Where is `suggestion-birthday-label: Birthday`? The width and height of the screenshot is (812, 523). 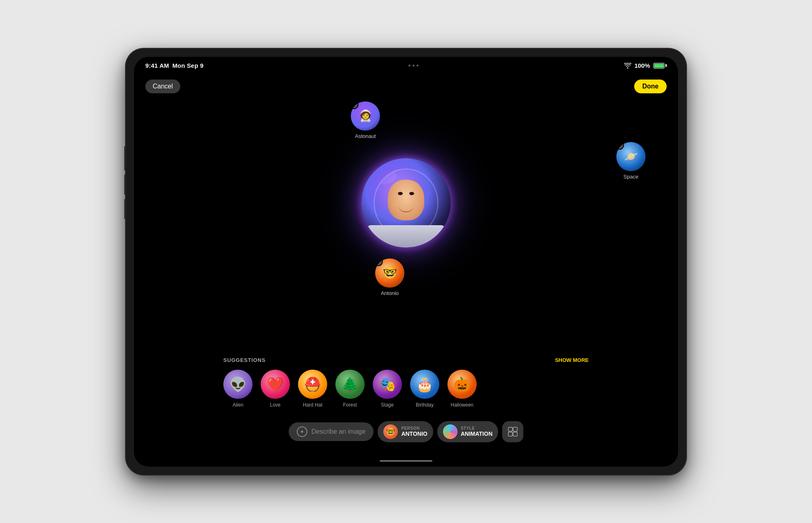 suggestion-birthday-label: Birthday is located at coordinates (425, 405).